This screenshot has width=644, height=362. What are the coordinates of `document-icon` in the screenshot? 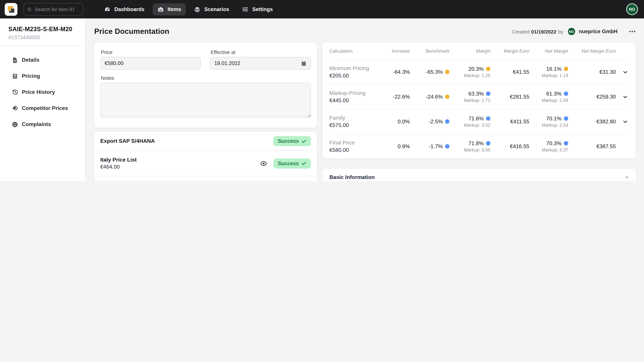 It's located at (15, 60).